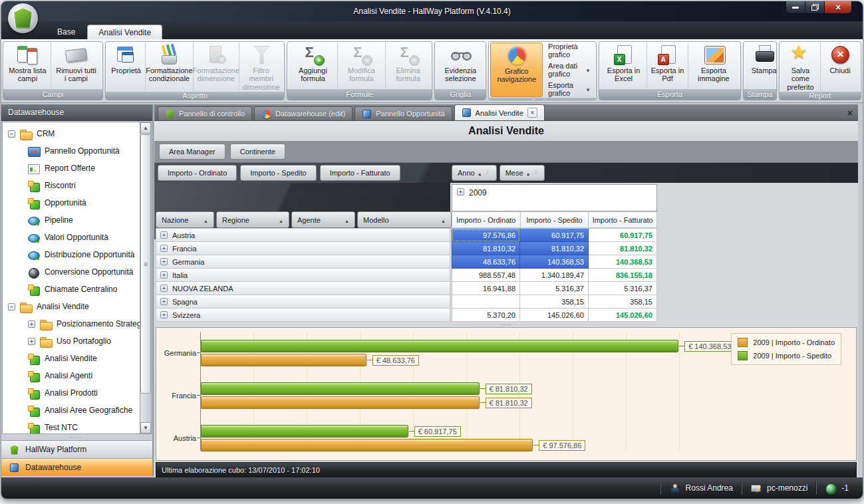 The width and height of the screenshot is (864, 504). Describe the element at coordinates (486, 315) in the screenshot. I see `value-cell-svizzera-0: 5.370,20` at that location.